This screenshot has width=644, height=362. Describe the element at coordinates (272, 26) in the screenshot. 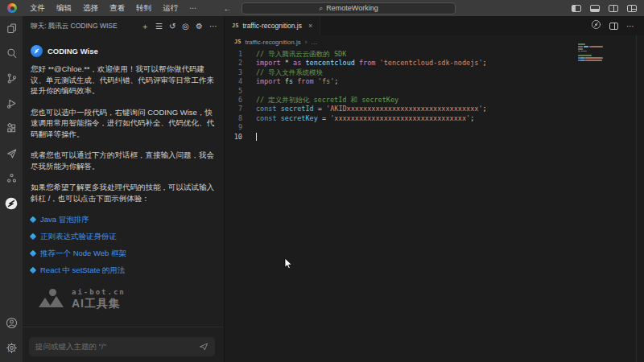

I see `tab-traffic-recognition: JS traffic-recognition.js ×` at that location.